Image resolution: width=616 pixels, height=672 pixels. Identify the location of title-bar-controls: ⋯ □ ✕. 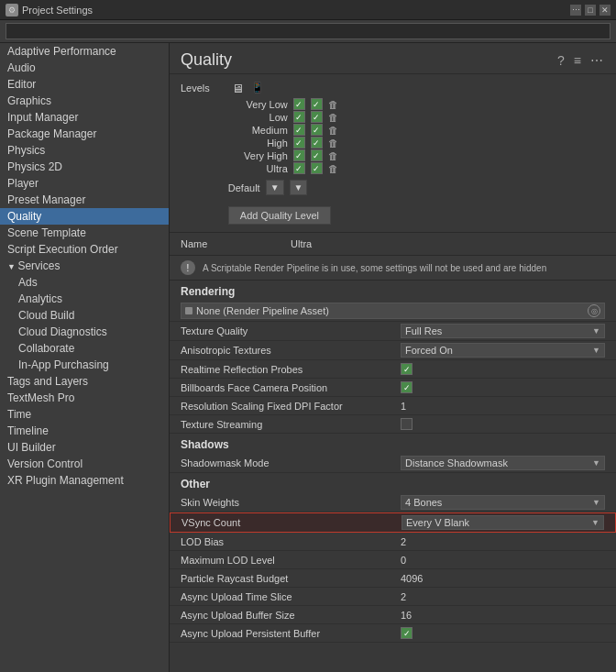
(590, 10).